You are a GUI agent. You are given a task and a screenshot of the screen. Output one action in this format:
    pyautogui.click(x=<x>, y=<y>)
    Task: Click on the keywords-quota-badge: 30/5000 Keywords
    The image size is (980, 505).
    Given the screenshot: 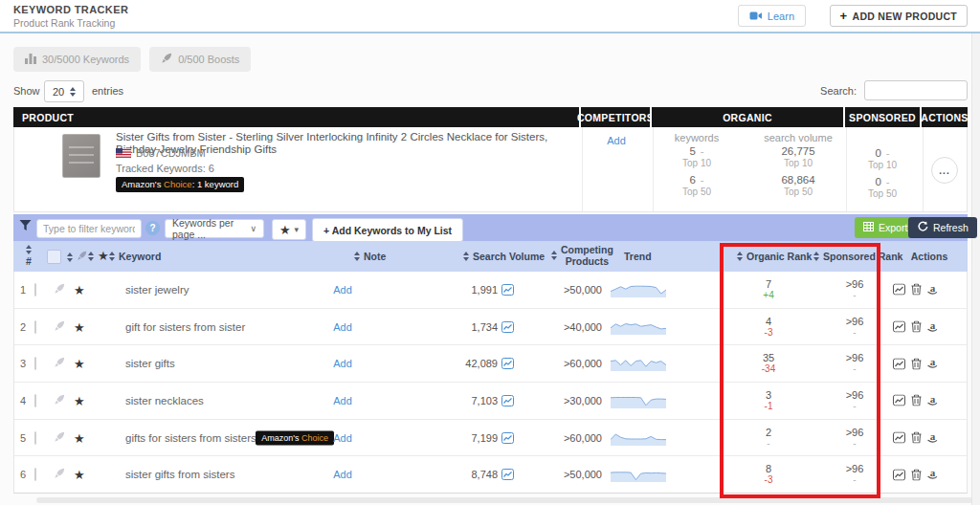 What is the action you would take?
    pyautogui.click(x=77, y=59)
    